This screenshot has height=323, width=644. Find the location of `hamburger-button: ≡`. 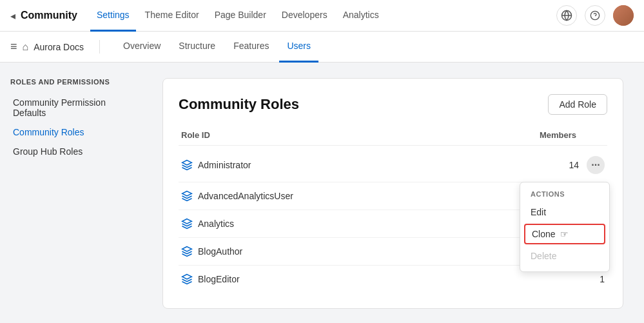

hamburger-button: ≡ is located at coordinates (14, 46).